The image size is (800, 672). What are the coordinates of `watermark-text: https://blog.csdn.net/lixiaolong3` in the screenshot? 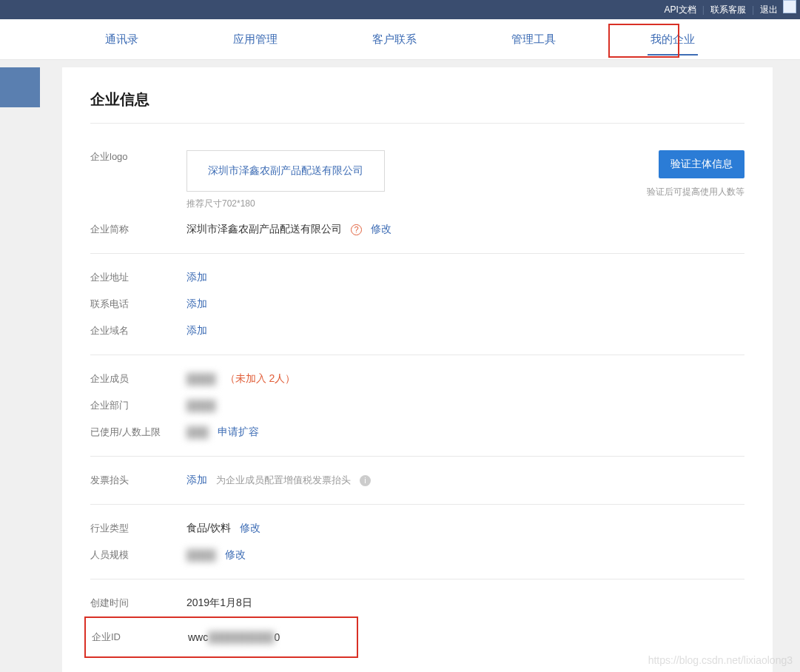 It's located at (721, 660).